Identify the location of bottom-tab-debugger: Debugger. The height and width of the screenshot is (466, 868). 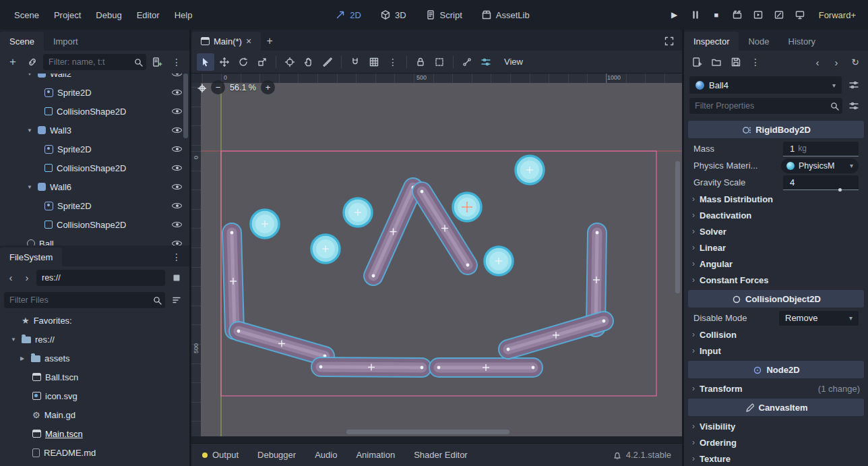
(276, 455).